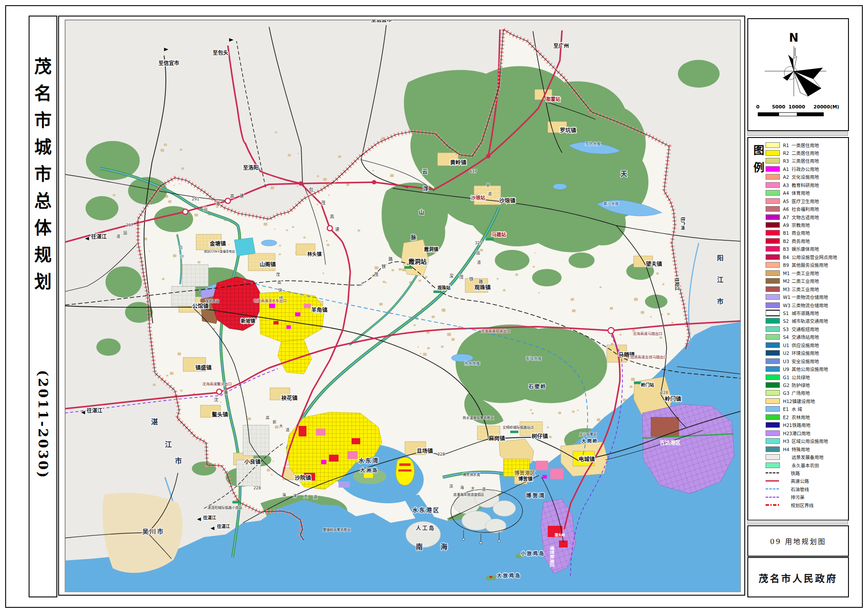 This screenshot has width=868, height=613. I want to click on legend-label: M1一类工业用地, so click(801, 273).